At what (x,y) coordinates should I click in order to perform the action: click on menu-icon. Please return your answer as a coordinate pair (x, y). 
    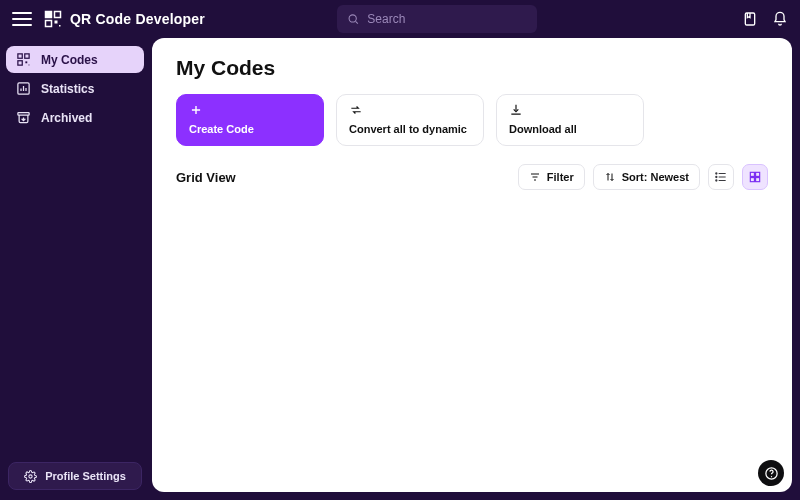
    Looking at the image, I should click on (22, 19).